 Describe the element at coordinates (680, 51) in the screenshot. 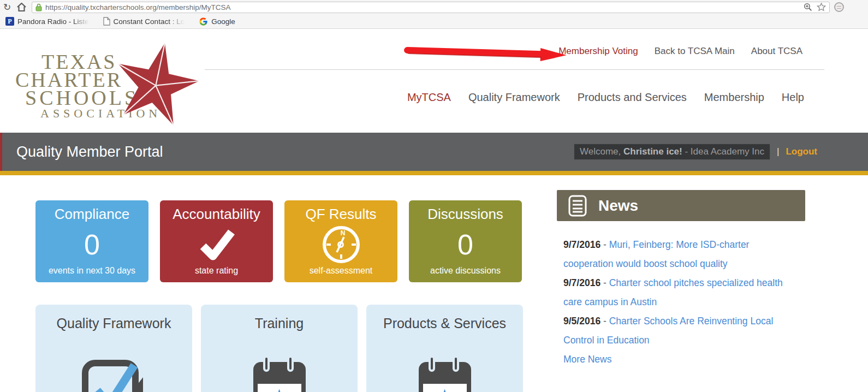

I see `utility-nav: Membership Voting Back to TCSA Main Abou…` at that location.